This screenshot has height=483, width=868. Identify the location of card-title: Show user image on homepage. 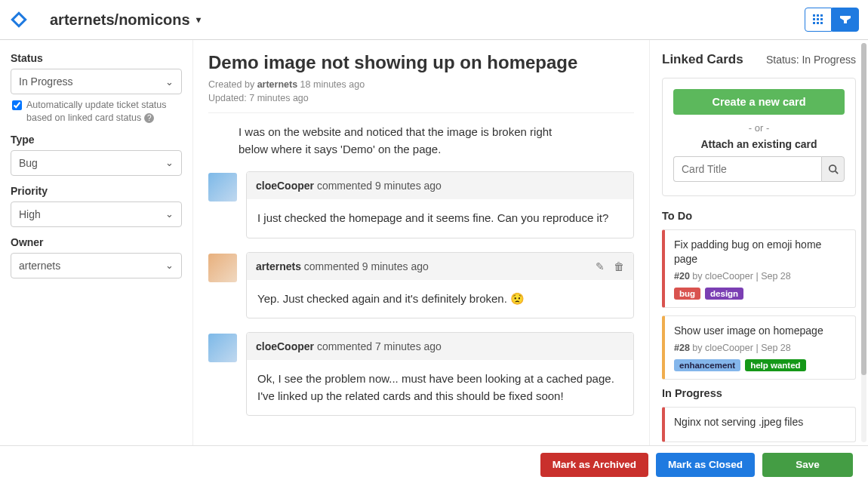
(760, 331).